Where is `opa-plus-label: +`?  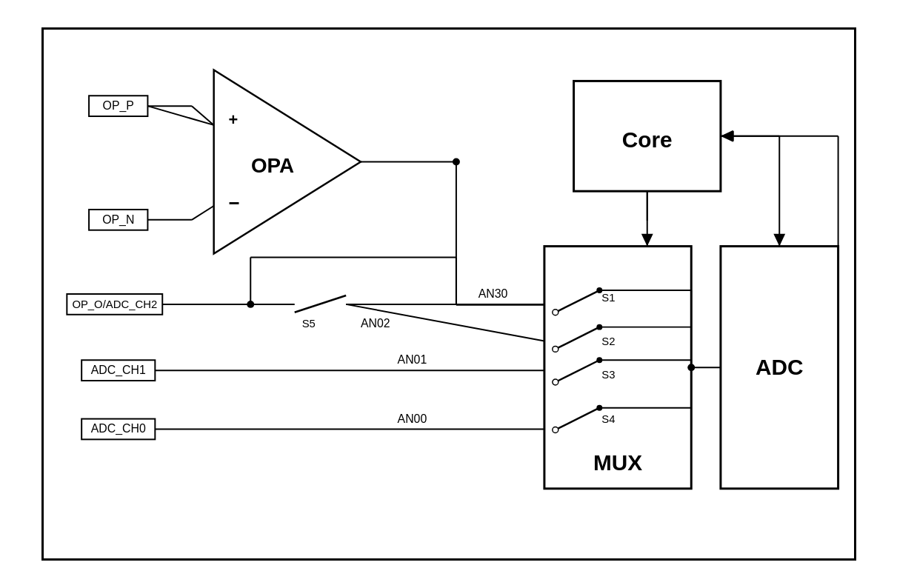 opa-plus-label: + is located at coordinates (233, 120).